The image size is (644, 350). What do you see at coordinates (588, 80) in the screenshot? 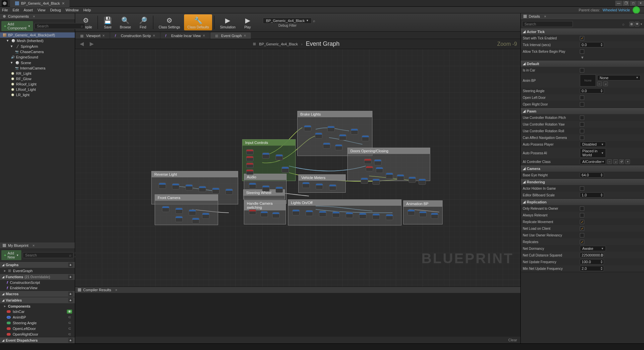
I see `asset-thumbnail: None` at bounding box center [588, 80].